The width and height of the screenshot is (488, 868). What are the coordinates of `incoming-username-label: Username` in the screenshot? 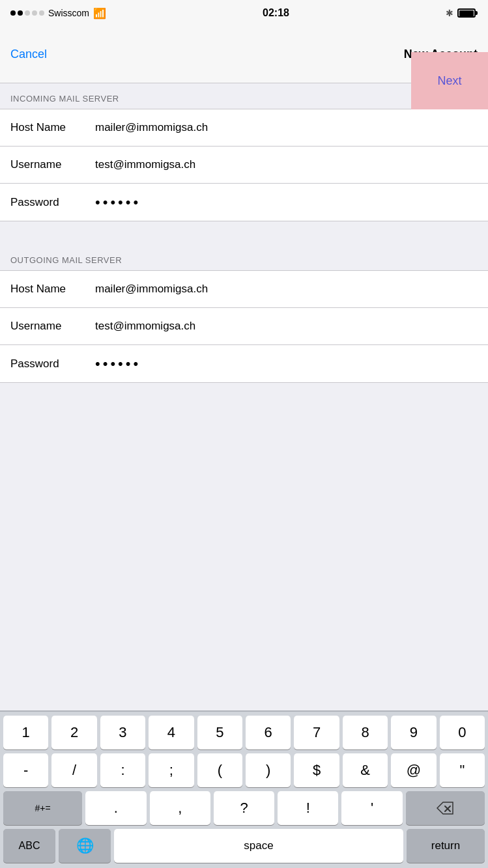 It's located at (53, 165).